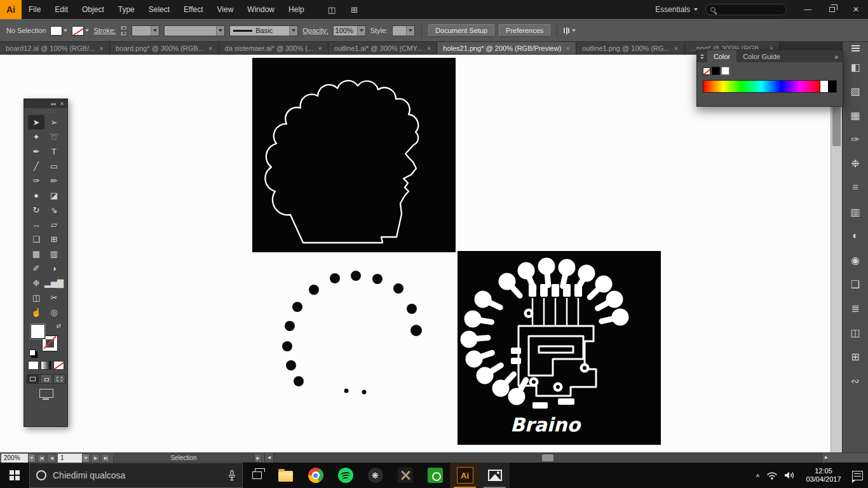  What do you see at coordinates (855, 332) in the screenshot?
I see `dock-artboards-icon: ◫` at bounding box center [855, 332].